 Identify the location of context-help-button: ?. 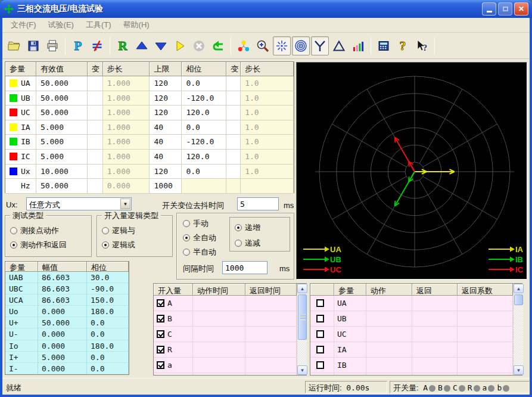
(422, 46).